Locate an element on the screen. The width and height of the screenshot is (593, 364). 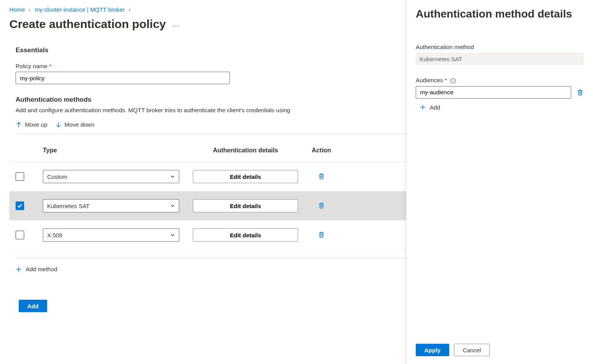
type-select: Kubernetes SAT is located at coordinates (111, 206).